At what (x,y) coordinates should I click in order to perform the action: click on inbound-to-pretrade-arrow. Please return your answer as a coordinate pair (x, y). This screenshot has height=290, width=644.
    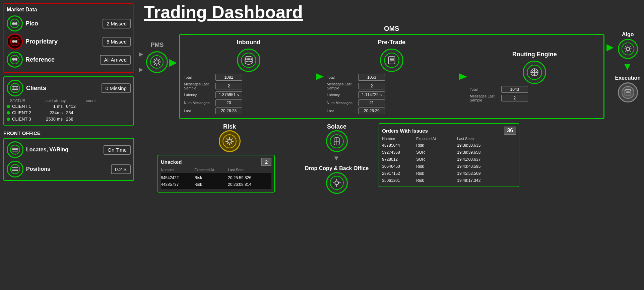
    Looking at the image, I should click on (320, 77).